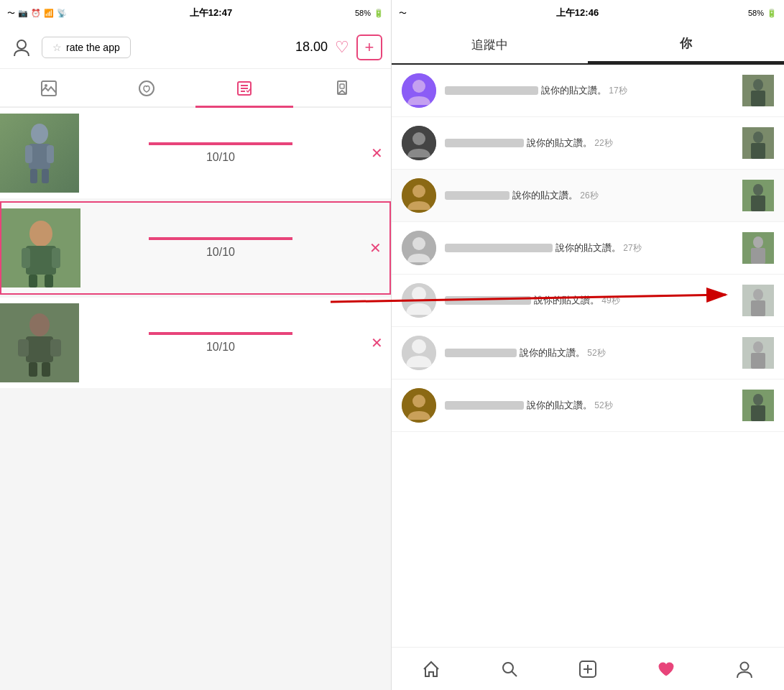 The image size is (784, 690). Describe the element at coordinates (375, 248) in the screenshot. I see `close-icon-2: ✕` at that location.